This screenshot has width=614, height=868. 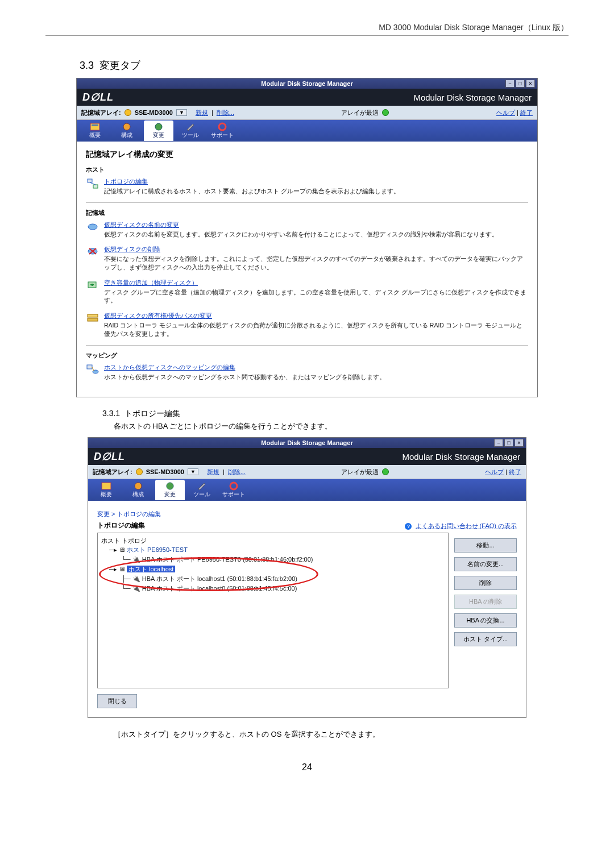 What do you see at coordinates (127, 127) in the screenshot?
I see `config-icon` at bounding box center [127, 127].